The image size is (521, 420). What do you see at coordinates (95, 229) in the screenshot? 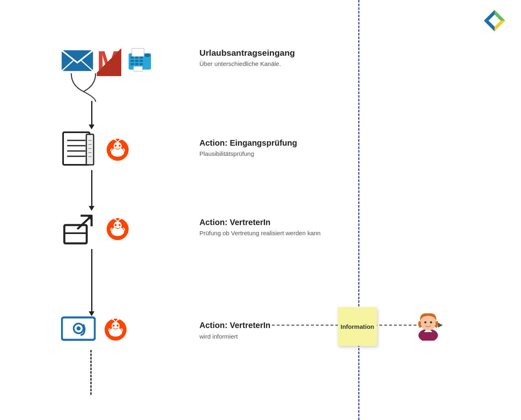
I see `step3-row` at bounding box center [95, 229].